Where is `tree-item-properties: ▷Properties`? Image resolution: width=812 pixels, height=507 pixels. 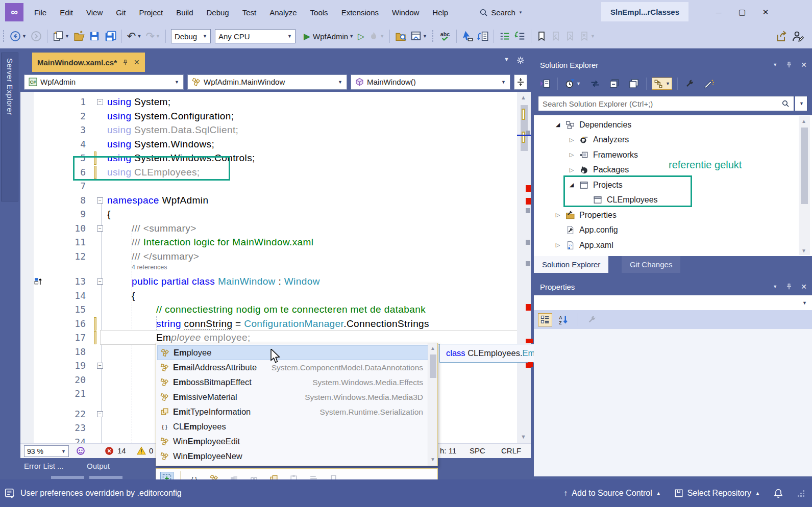 tree-item-properties: ▷Properties is located at coordinates (585, 215).